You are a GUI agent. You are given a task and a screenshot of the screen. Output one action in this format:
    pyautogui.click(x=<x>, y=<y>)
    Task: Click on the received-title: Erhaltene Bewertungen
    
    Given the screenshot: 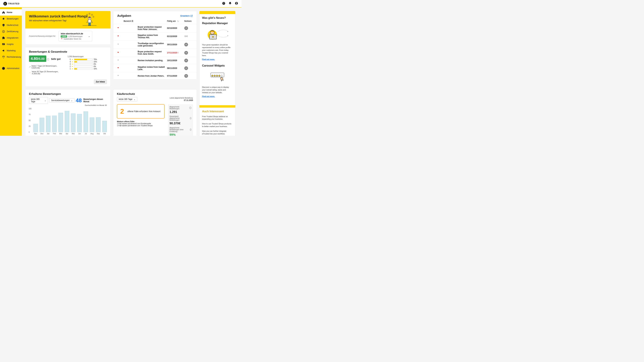 What is the action you would take?
    pyautogui.click(x=68, y=93)
    